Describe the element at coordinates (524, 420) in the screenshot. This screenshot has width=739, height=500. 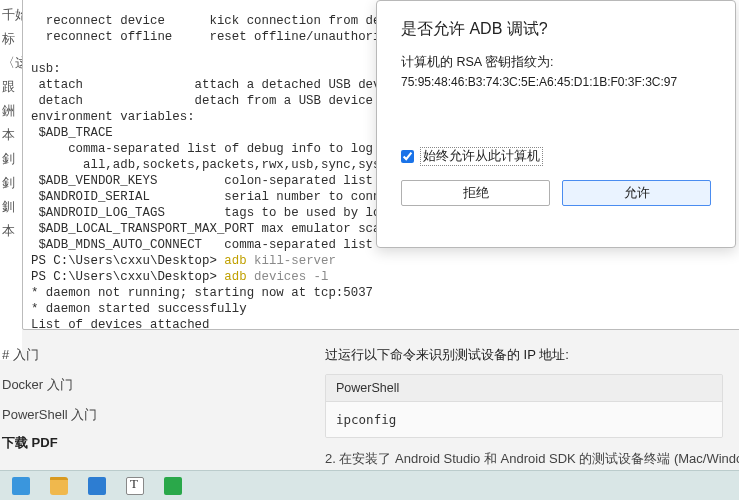
I see `code-content: ipconfig` at that location.